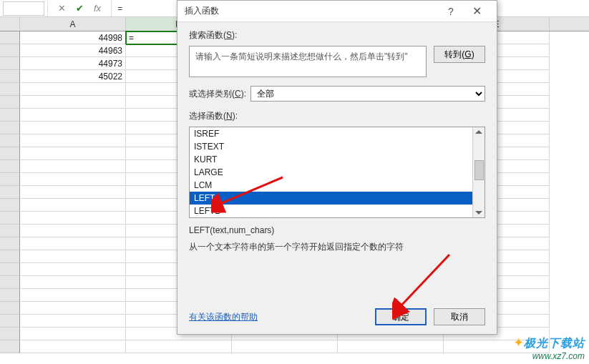 The width and height of the screenshot is (589, 364). What do you see at coordinates (331, 134) in the screenshot?
I see `function-item: ISREF` at bounding box center [331, 134].